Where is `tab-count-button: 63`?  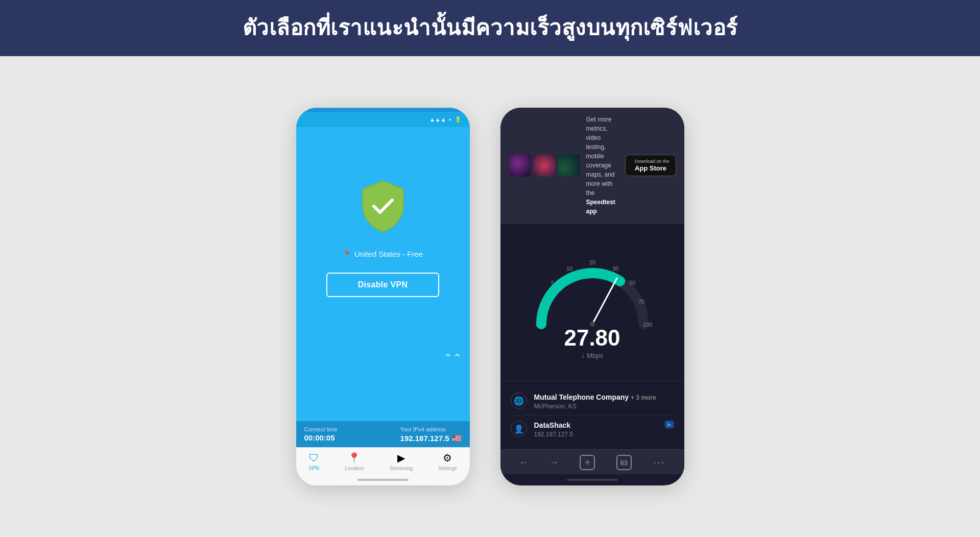 tab-count-button: 63 is located at coordinates (624, 462).